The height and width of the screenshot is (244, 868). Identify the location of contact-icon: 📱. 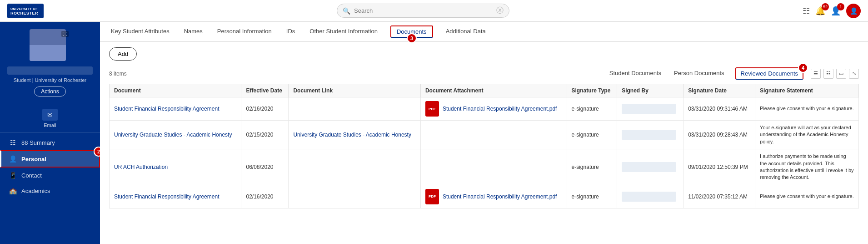
(13, 175).